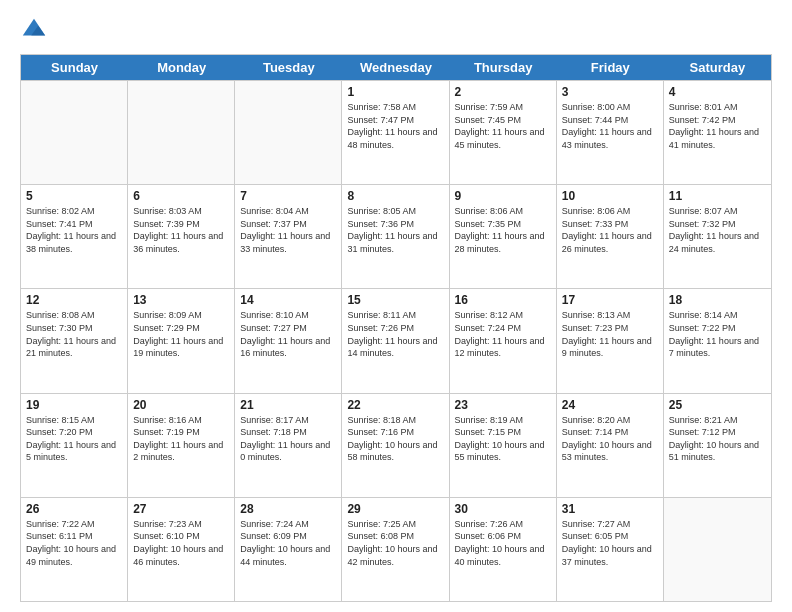 Image resolution: width=792 pixels, height=612 pixels. What do you see at coordinates (396, 446) in the screenshot?
I see `calendar-cell: 22Sunrise: 8:18 AM Sunset: 7:16 PM Dayli…` at bounding box center [396, 446].